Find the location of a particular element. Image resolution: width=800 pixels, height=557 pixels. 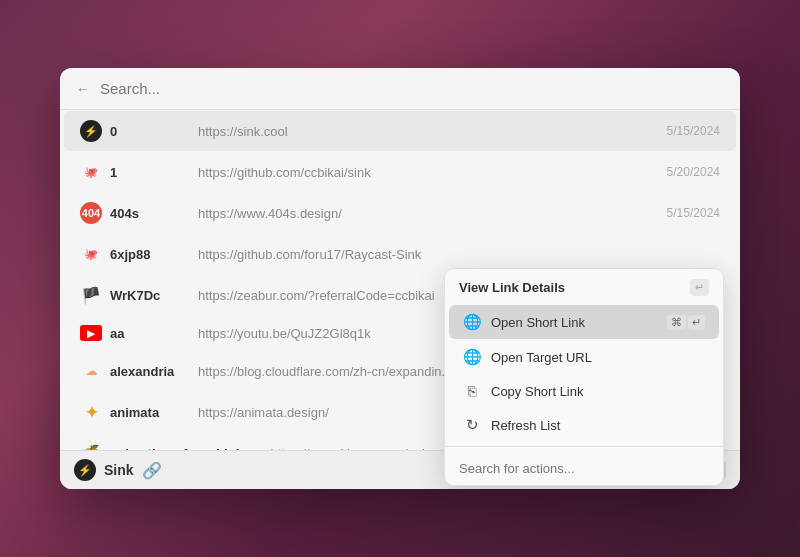

context-divider is located at coordinates (584, 446).